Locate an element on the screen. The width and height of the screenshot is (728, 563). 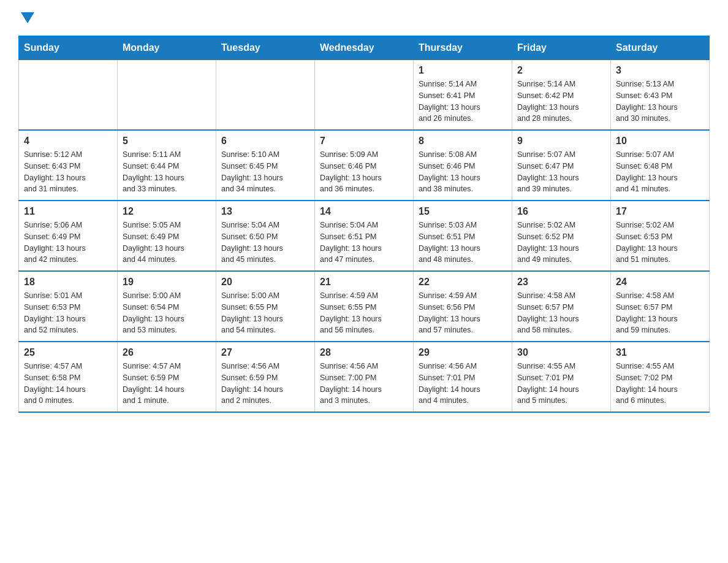
day-info: Sunrise: 5:00 AM Sunset: 6:55 PM Dayligh… is located at coordinates (265, 313).